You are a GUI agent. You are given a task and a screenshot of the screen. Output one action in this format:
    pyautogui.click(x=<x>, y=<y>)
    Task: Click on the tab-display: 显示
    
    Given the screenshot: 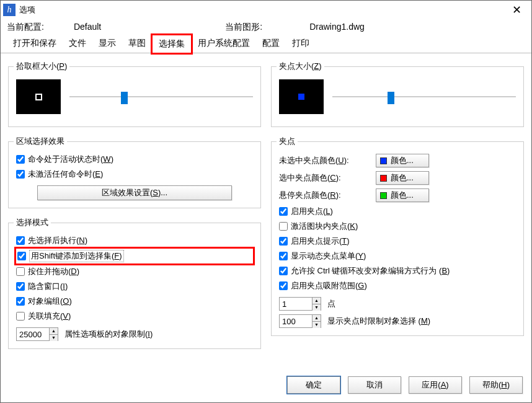 What is the action you would take?
    pyautogui.click(x=107, y=44)
    